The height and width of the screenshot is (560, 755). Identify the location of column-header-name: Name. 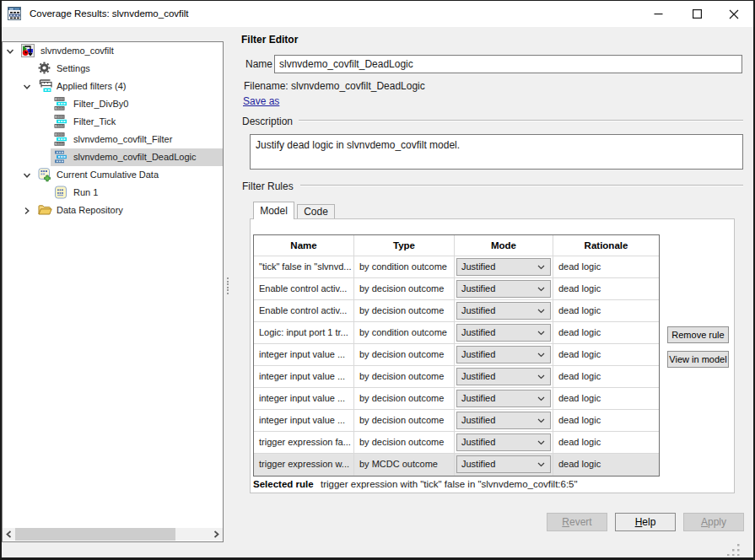
(304, 246).